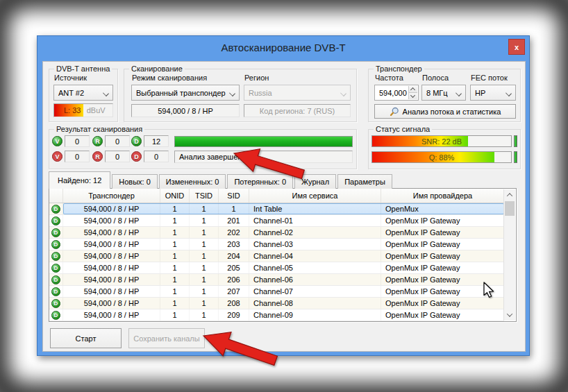 The width and height of the screenshot is (568, 392). I want to click on frequency-spinner: 594,000, so click(396, 93).